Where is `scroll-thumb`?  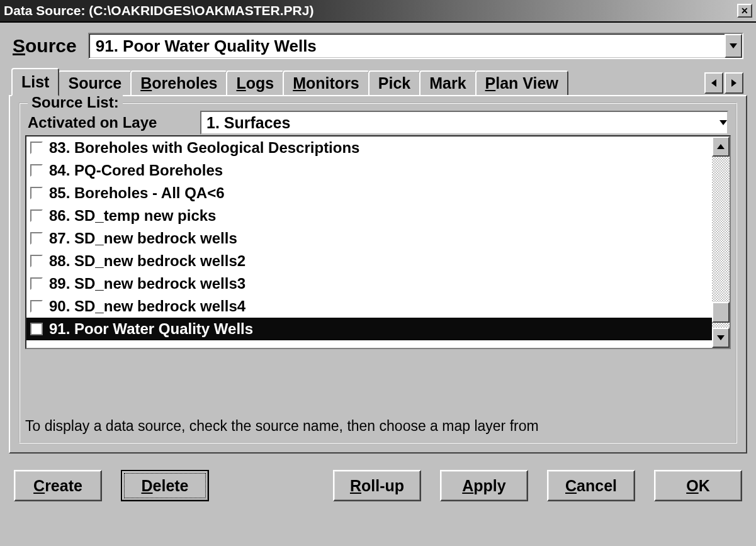
scroll-thumb is located at coordinates (721, 312).